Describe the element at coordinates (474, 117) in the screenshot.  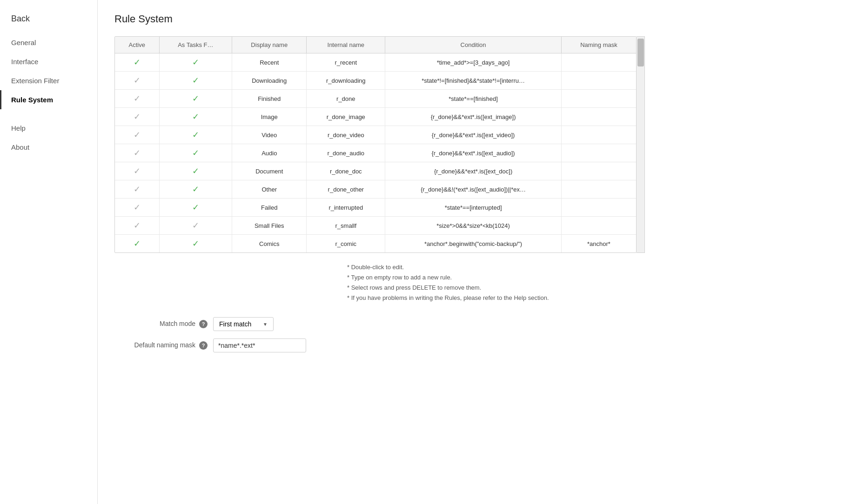
I see `cell-condition: {r_done}&&*ext*.is([ext_image])` at that location.